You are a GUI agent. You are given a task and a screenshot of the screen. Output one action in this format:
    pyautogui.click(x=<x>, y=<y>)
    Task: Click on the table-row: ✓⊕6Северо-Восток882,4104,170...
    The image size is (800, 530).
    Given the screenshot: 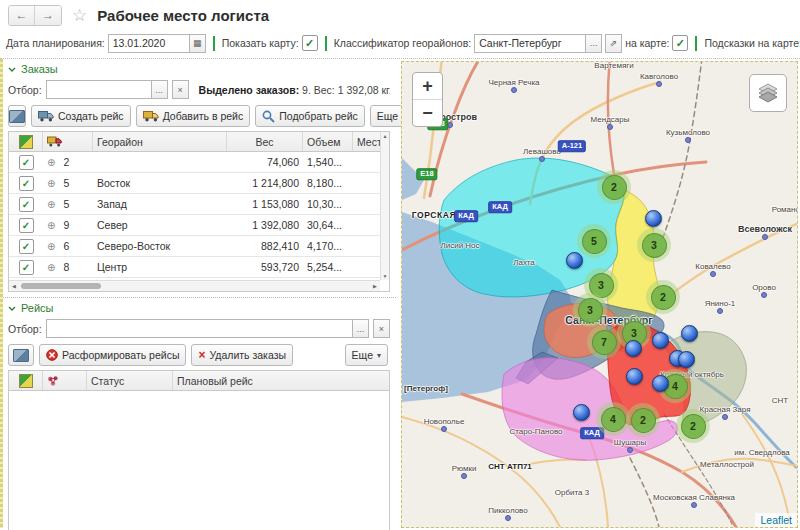 What is the action you would take?
    pyautogui.click(x=194, y=246)
    